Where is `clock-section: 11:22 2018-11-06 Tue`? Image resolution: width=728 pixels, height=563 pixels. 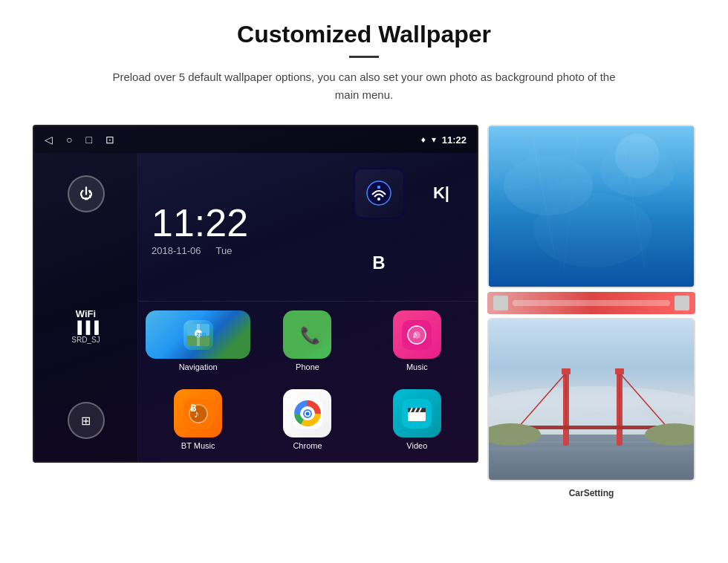 clock-section: 11:22 2018-11-06 Tue is located at coordinates (241, 227).